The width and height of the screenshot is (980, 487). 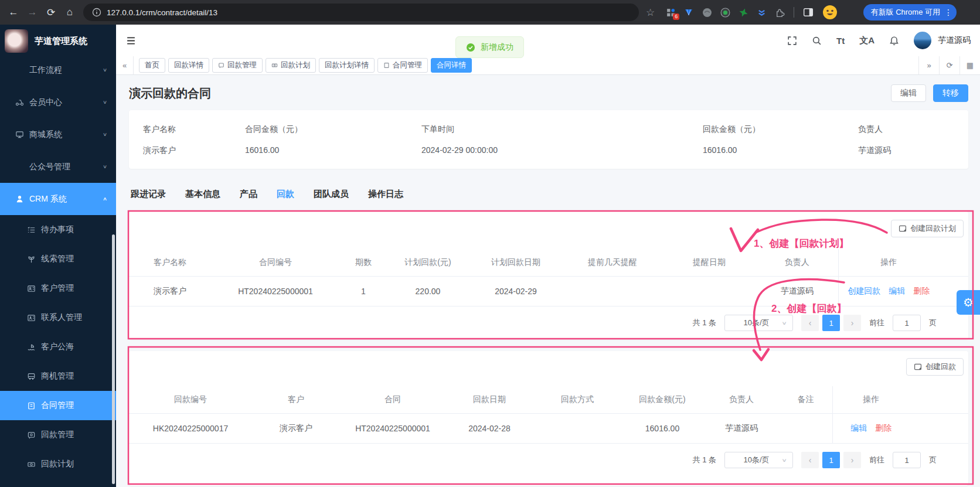 What do you see at coordinates (927, 229) in the screenshot?
I see `create-plan-button: 创建回款计划` at bounding box center [927, 229].